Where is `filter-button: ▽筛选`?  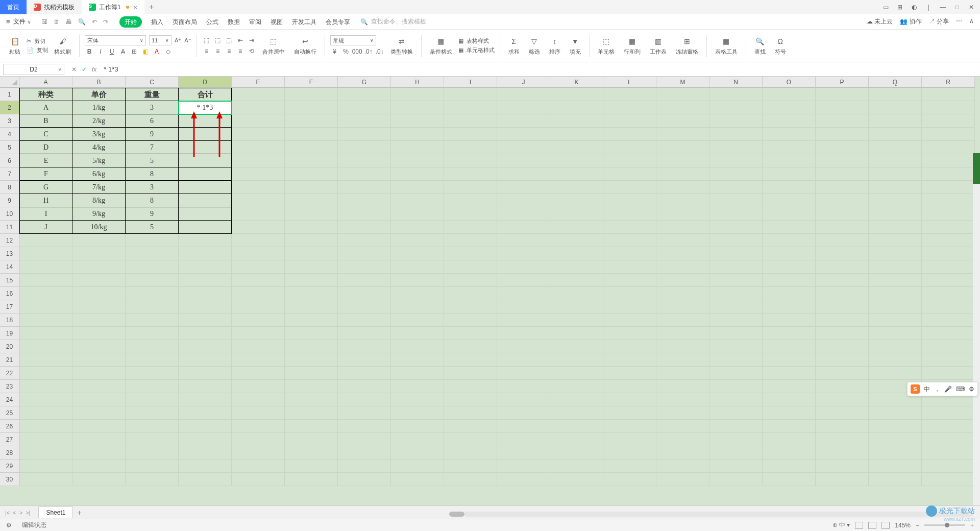
filter-button: ▽筛选 is located at coordinates (534, 46).